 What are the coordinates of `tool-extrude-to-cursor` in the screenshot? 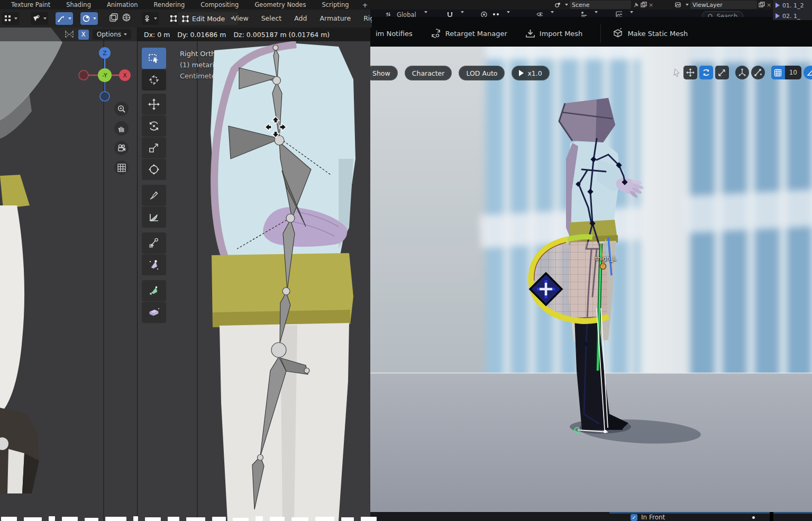 It's located at (154, 312).